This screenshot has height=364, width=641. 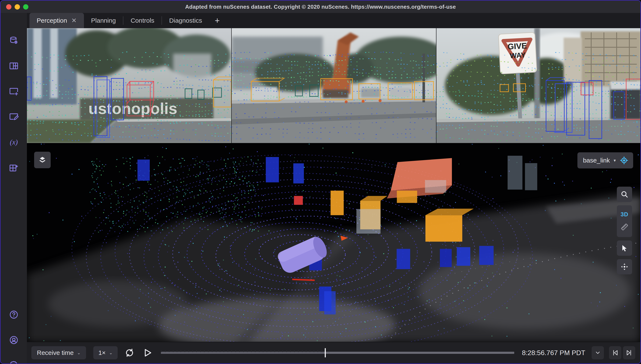 What do you see at coordinates (624, 230) in the screenshot?
I see `viewport-toolbar: 3D` at bounding box center [624, 230].